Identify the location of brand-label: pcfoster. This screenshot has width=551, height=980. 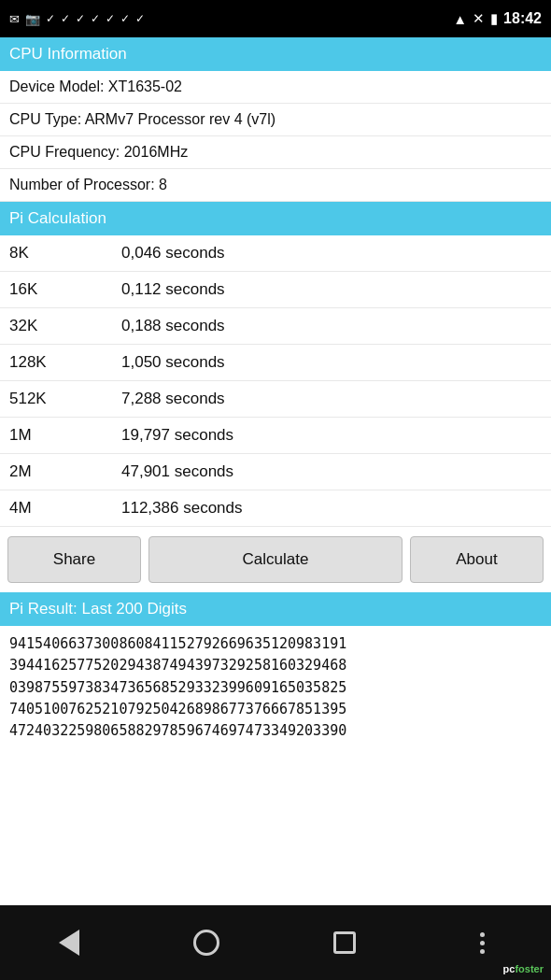
(523, 969).